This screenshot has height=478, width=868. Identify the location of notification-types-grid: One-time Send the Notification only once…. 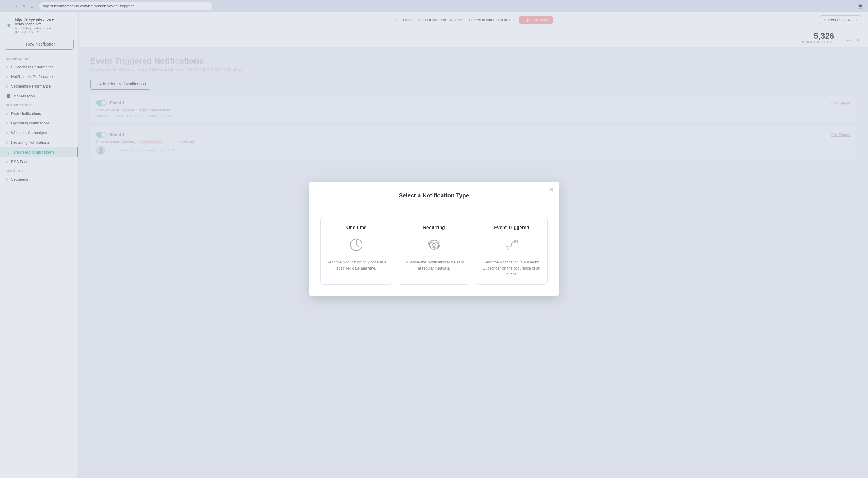
(434, 250).